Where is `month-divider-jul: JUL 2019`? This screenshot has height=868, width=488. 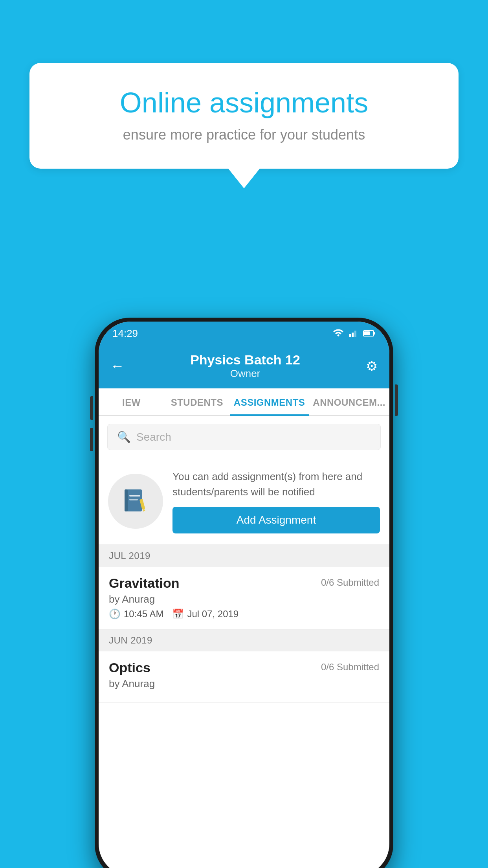 month-divider-jul: JUL 2019 is located at coordinates (244, 556).